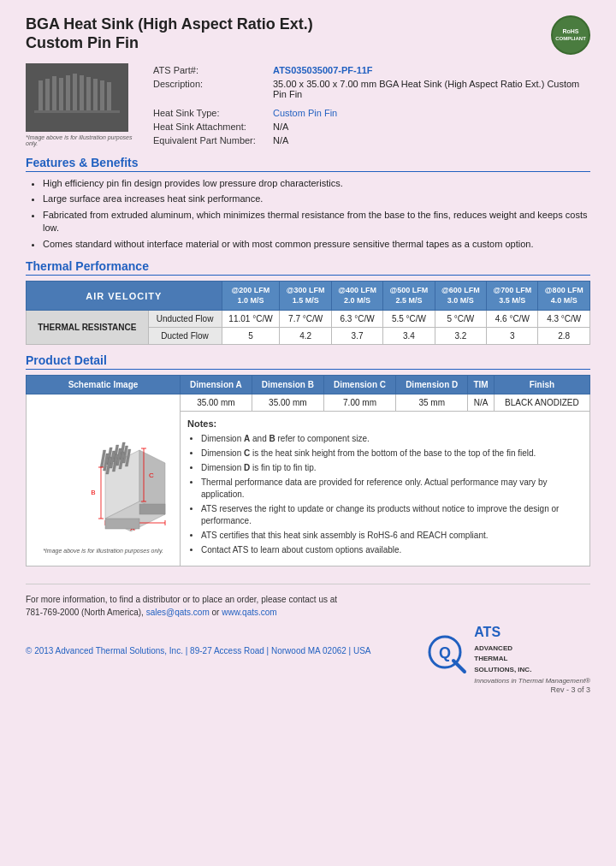 The height and width of the screenshot is (866, 616). I want to click on footer-email: sales@qats.com, so click(178, 613).